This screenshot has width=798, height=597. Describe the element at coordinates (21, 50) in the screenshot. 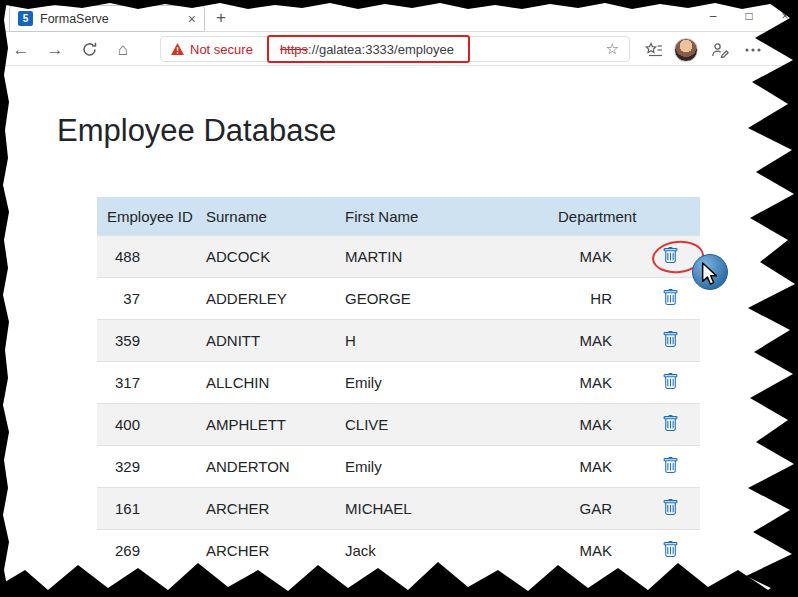

I see `back-icon: ←` at that location.